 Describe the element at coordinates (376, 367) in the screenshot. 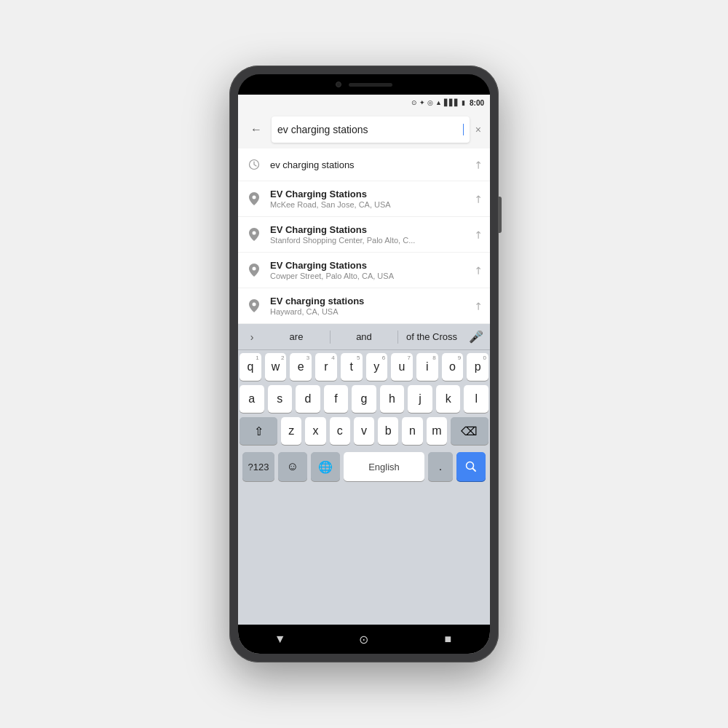

I see `key-y-label: y` at that location.